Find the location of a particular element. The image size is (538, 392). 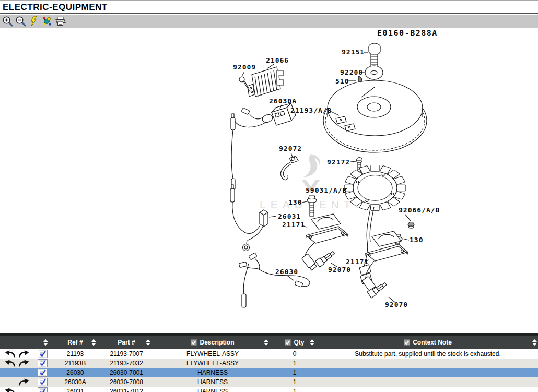

part-cell: 21193-7007 is located at coordinates (126, 354).